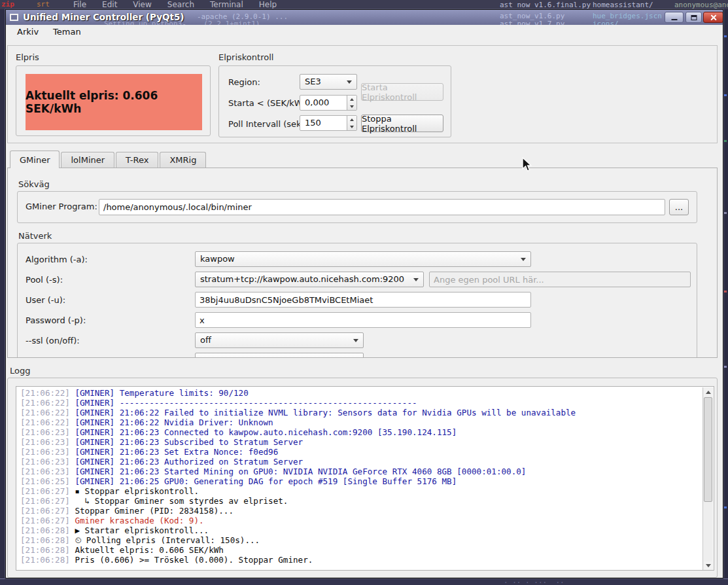 This screenshot has width=728, height=585. What do you see at coordinates (364, 17) in the screenshot?
I see `titlebar: -apache (2.9.0-1) ... ast_now_v1.6.py hu…` at bounding box center [364, 17].